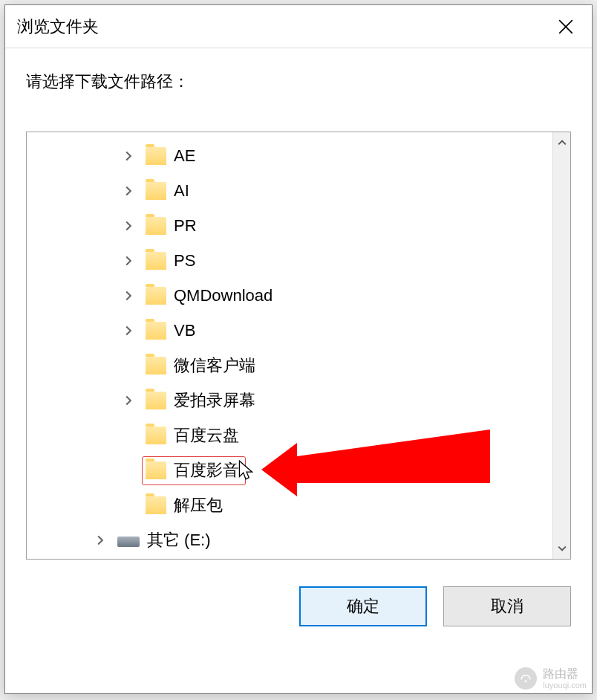 The image size is (597, 700). Describe the element at coordinates (298, 539) in the screenshot. I see `tree-item: 其它 (E:)` at that location.